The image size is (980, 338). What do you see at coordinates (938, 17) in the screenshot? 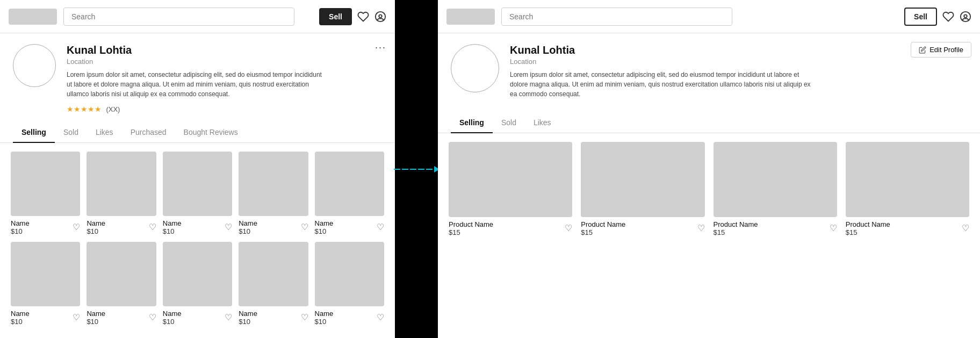
I see `right-header-right: Sell` at bounding box center [938, 17].